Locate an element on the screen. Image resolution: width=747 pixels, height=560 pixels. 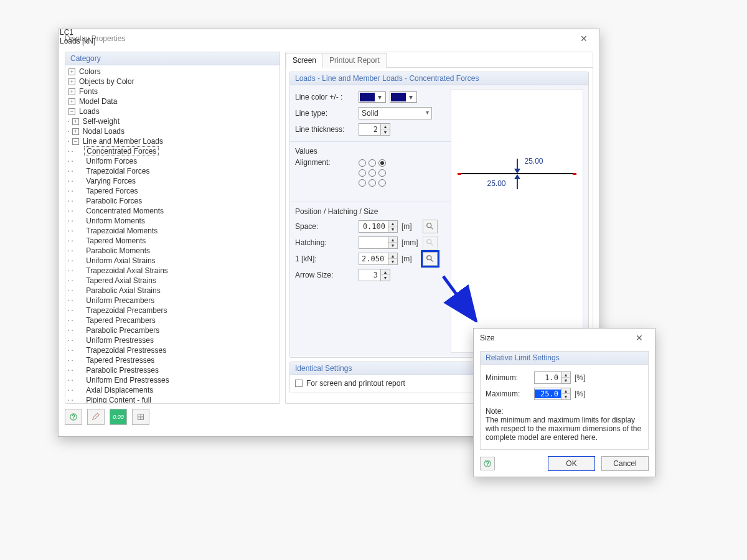
tree-item-label: Tapered Prestresses is located at coordinates (120, 360).